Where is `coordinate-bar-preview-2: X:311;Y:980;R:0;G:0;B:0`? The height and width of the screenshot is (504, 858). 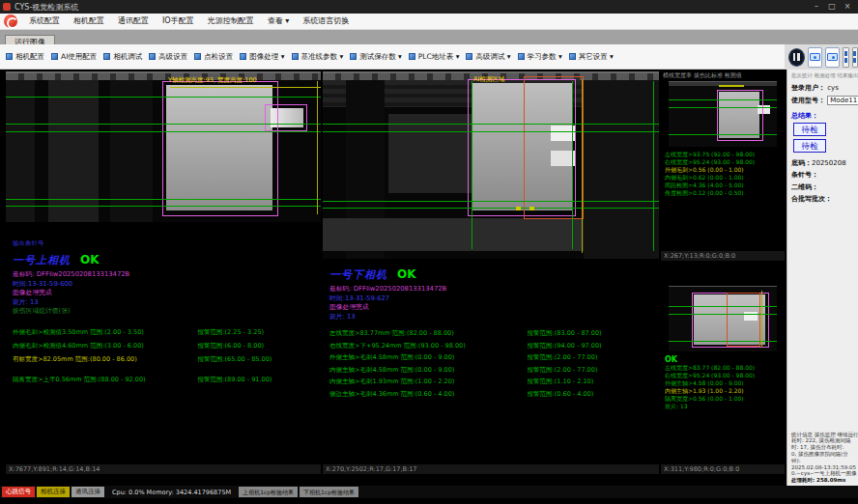 coordinate-bar-preview-2: X:311;Y:980;R:0;G:0;B:0 is located at coordinates (723, 469).